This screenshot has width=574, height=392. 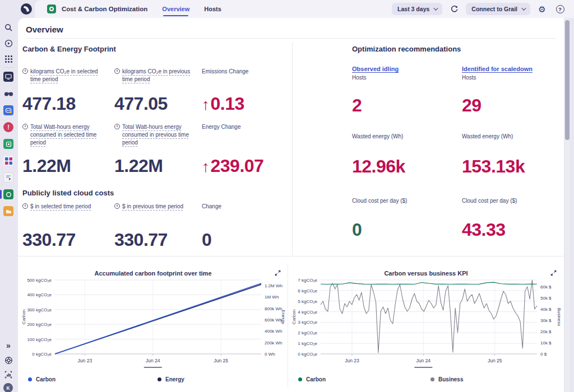 I want to click on usage-chart-icon, so click(x=8, y=375).